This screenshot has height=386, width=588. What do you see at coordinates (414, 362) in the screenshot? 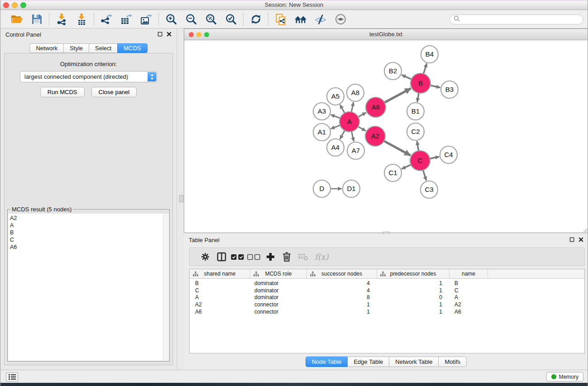
I see `tab-network-table: Network Table` at bounding box center [414, 362].